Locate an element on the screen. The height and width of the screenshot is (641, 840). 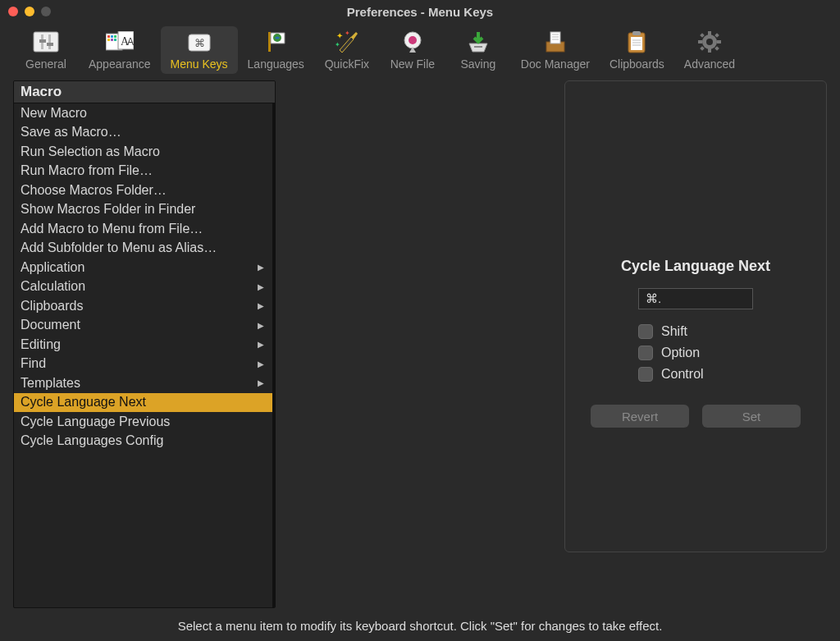
menu-item-label: Choose Macros Folder… is located at coordinates (94, 190).